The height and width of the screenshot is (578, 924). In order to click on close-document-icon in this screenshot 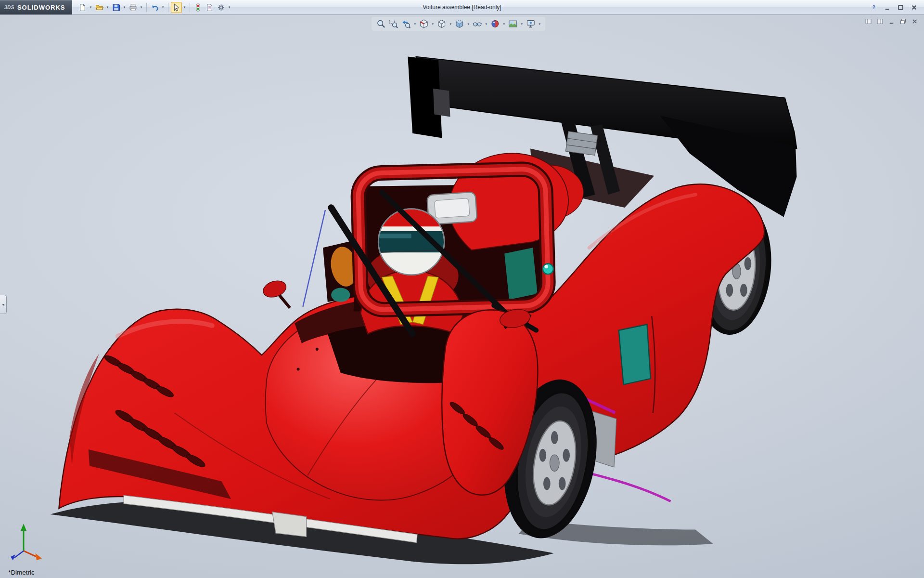, I will do `click(914, 21)`.